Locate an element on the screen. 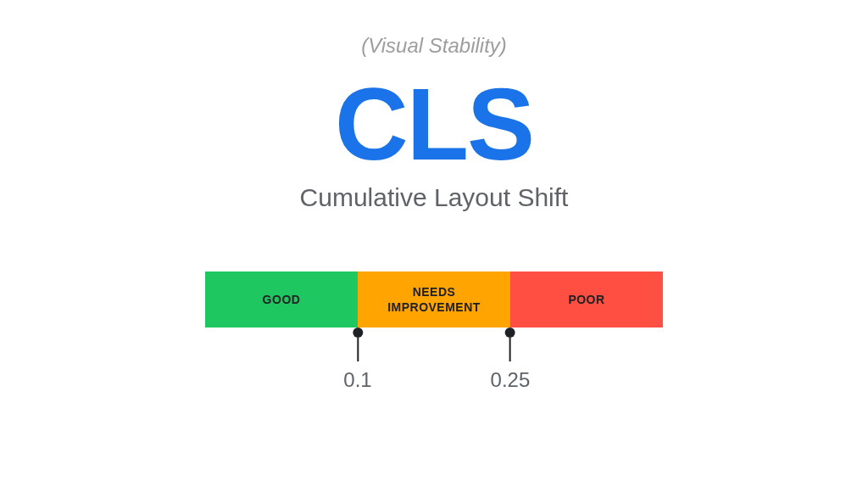  threshold-bar-container: GOOD NEEDS IMPROVEMENT POOR 0.1 0.25 is located at coordinates (434, 325).